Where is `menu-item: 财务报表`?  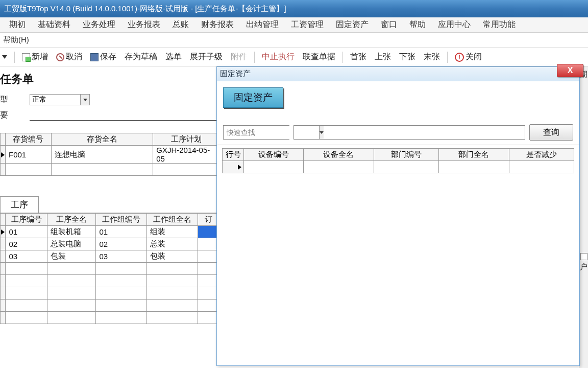 menu-item: 财务报表 is located at coordinates (217, 25).